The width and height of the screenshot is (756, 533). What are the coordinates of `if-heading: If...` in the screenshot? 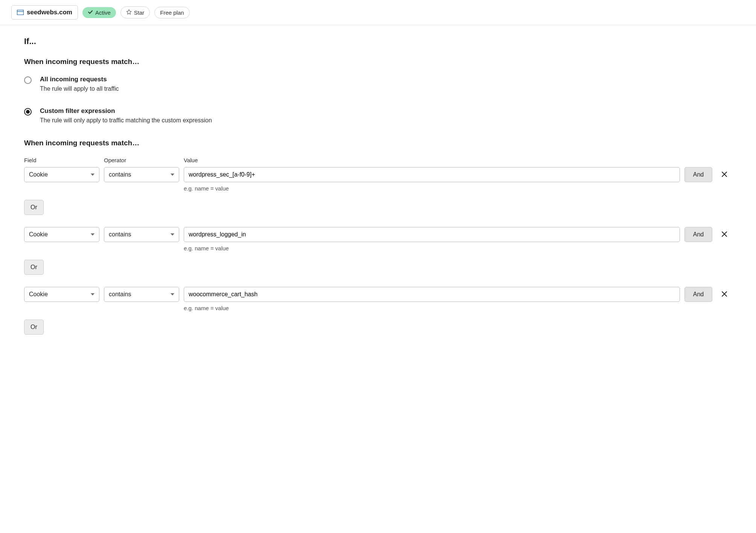 It's located at (378, 41).